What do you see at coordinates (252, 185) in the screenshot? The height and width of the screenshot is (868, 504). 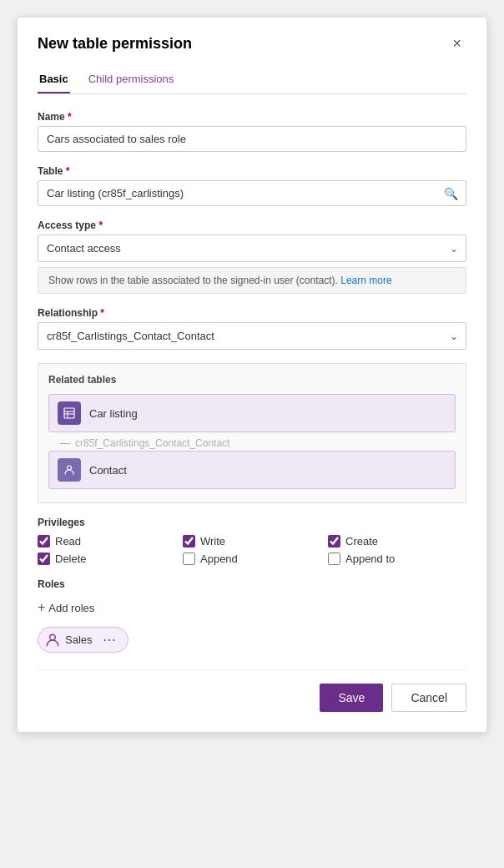 I see `table-group: Table * 🔍` at bounding box center [252, 185].